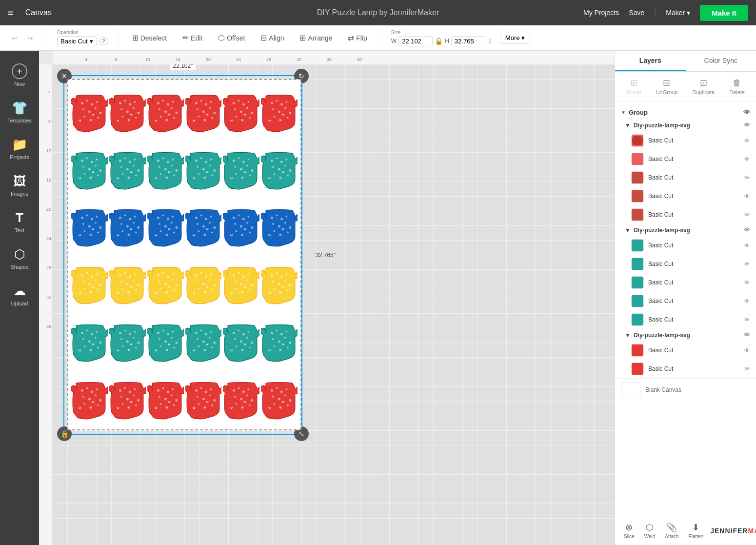 The width and height of the screenshot is (756, 545). Describe the element at coordinates (651, 61) in the screenshot. I see `tab-layers: Layers` at that location.